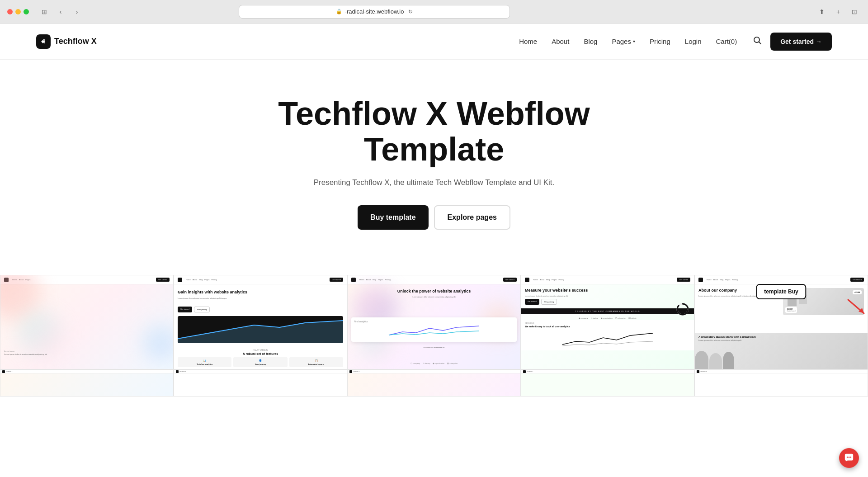  Describe the element at coordinates (757, 42) in the screenshot. I see `search-button` at that location.